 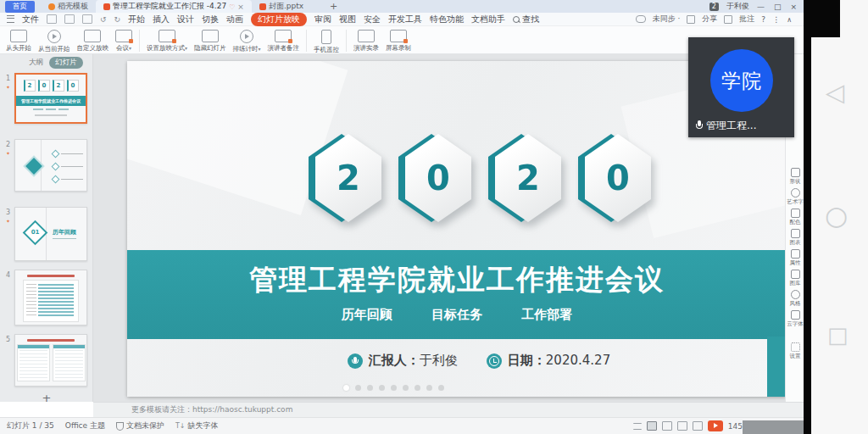 I want to click on menu-doc-assistant: 文档助手, so click(x=488, y=19).